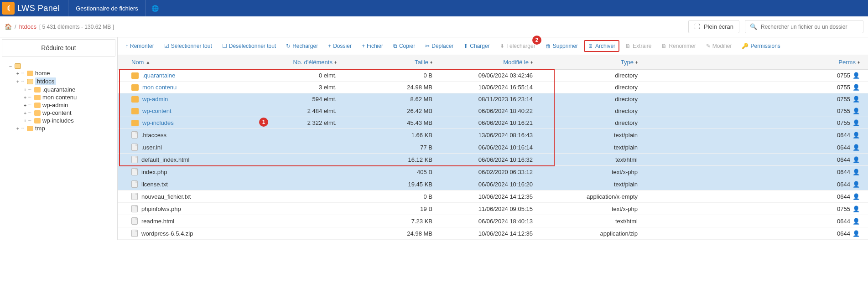  I want to click on table-row: mon contenu3 elmt.24.98 MB10/06/2024 16:…, so click(493, 87).